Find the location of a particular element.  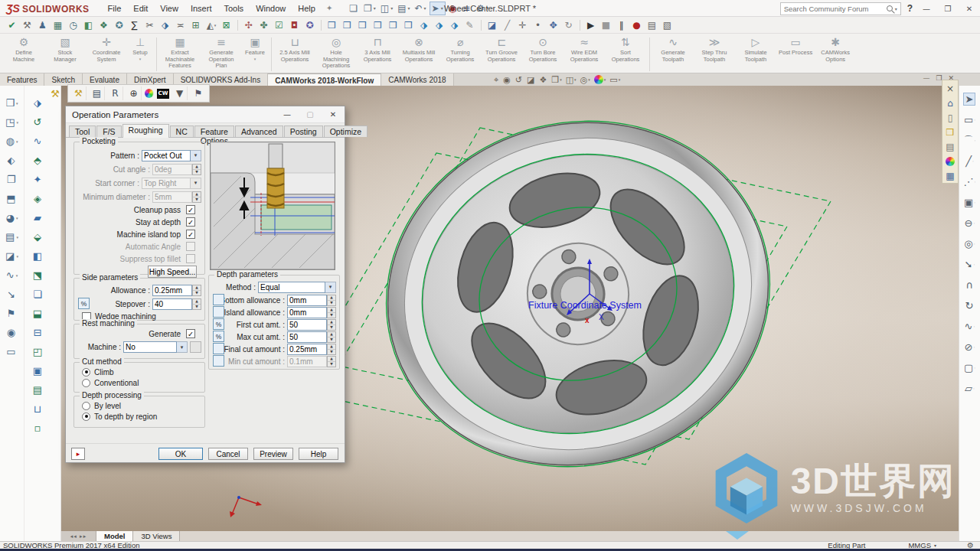

view-toolbar-icon: ◎ ▾ is located at coordinates (585, 80).